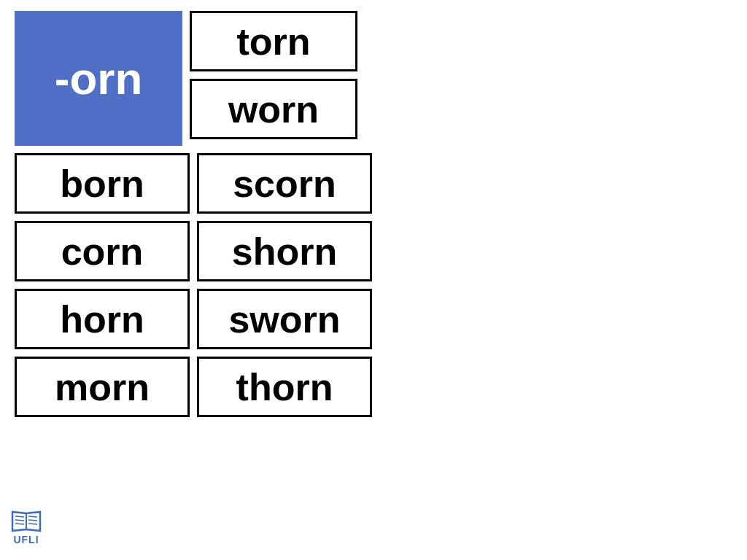  Describe the element at coordinates (102, 285) in the screenshot. I see `left-column: born corn horn morn` at that location.